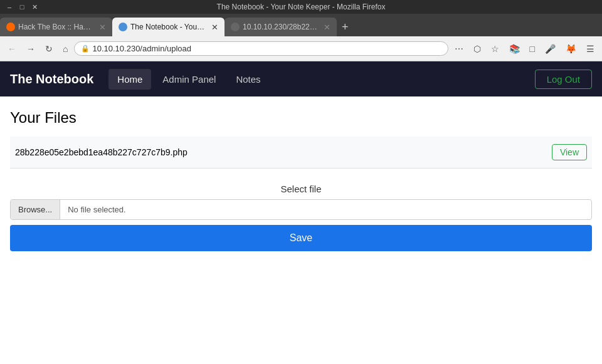 This screenshot has height=364, width=602. What do you see at coordinates (22, 7) in the screenshot?
I see `maximize-button: □` at bounding box center [22, 7].